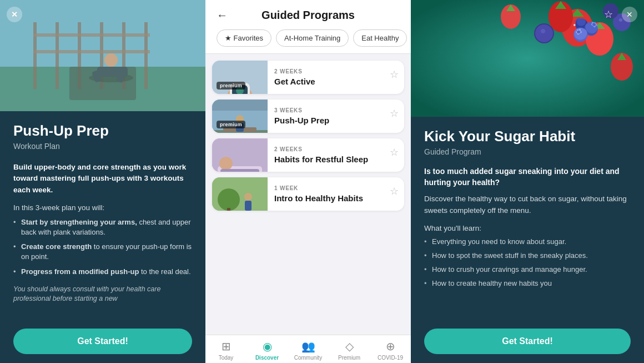 Image resolution: width=644 pixels, height=363 pixels. What do you see at coordinates (394, 74) in the screenshot?
I see `favorite-star-get-active: ☆` at bounding box center [394, 74].